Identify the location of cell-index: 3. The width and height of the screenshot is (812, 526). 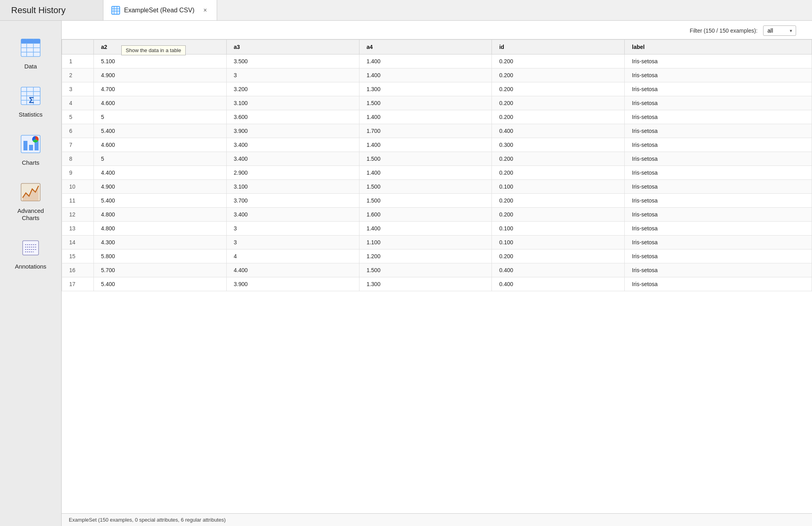
(78, 89).